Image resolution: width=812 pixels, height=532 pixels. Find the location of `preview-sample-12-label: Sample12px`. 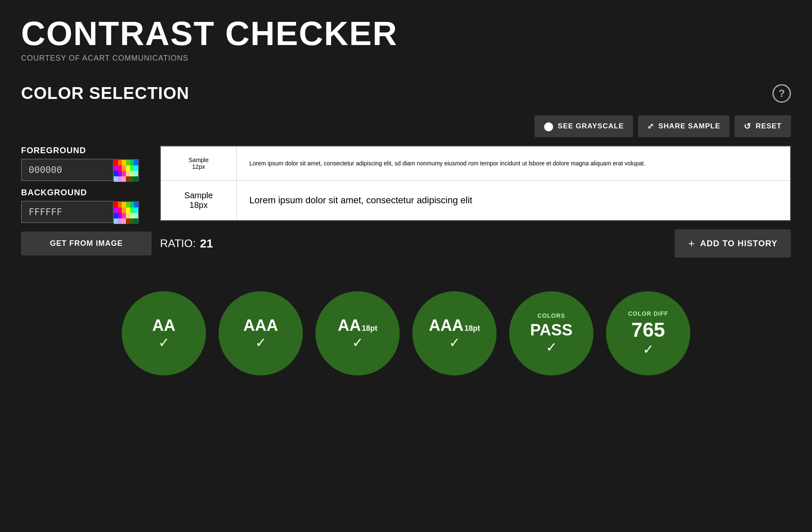

preview-sample-12-label: Sample12px is located at coordinates (199, 163).